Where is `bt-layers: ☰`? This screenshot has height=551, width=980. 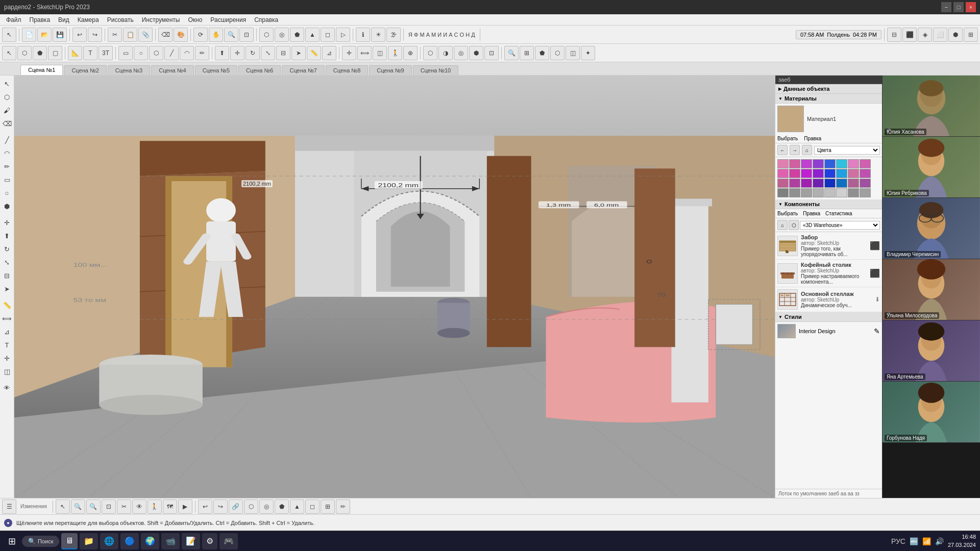 bt-layers: ☰ is located at coordinates (9, 507).